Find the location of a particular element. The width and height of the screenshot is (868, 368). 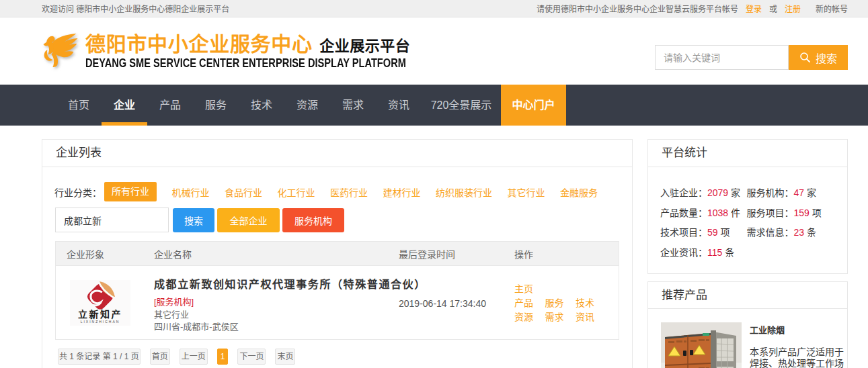

topbar: 欢迎访问 德阳市中小企业服务中心德阳企业展示平台 请使用德阳市中小企业服务中心企… is located at coordinates (434, 9).